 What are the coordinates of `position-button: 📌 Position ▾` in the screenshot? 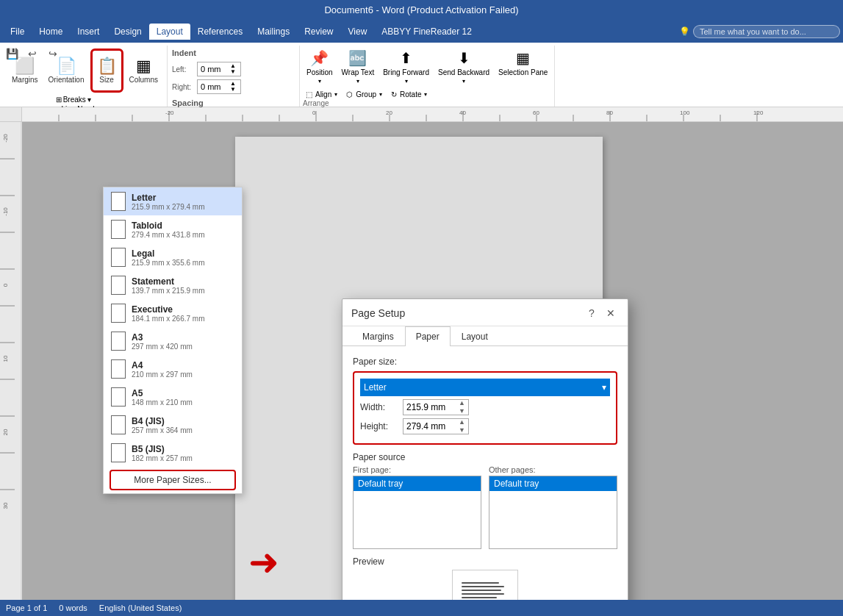 It's located at (320, 68).